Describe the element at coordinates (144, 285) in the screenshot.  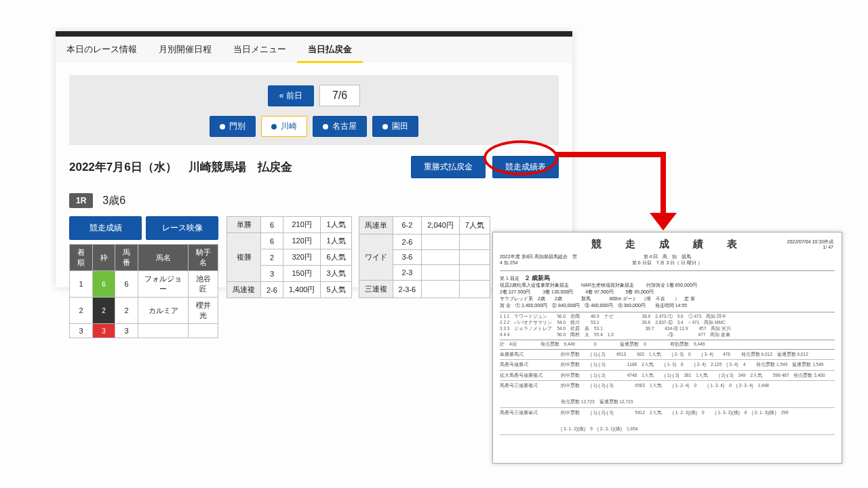
I see `table-row: 166フォルジョー池谷匠` at that location.